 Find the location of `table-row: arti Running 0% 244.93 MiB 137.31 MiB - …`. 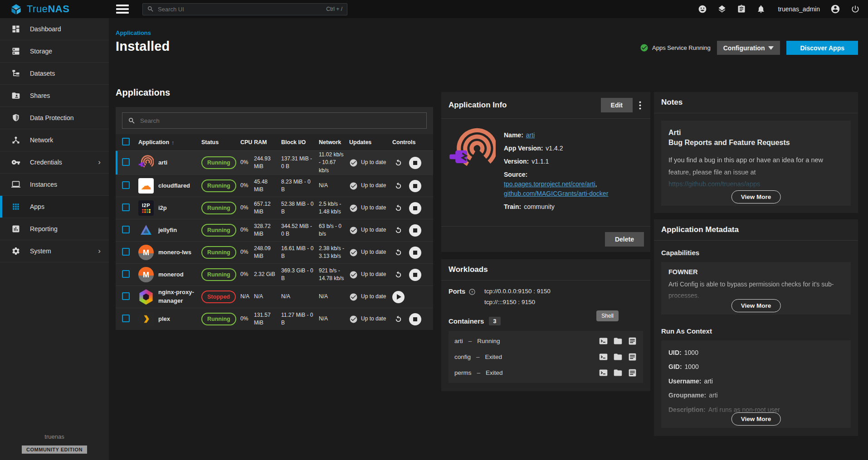

table-row: arti Running 0% 244.93 MiB 137.31 MiB - … is located at coordinates (274, 162).